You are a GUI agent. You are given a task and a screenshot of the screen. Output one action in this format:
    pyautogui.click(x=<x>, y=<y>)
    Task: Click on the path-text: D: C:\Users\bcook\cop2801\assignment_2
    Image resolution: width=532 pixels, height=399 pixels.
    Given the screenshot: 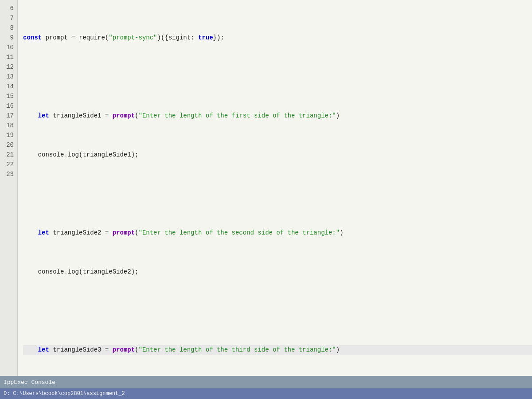 What is the action you would take?
    pyautogui.click(x=64, y=394)
    